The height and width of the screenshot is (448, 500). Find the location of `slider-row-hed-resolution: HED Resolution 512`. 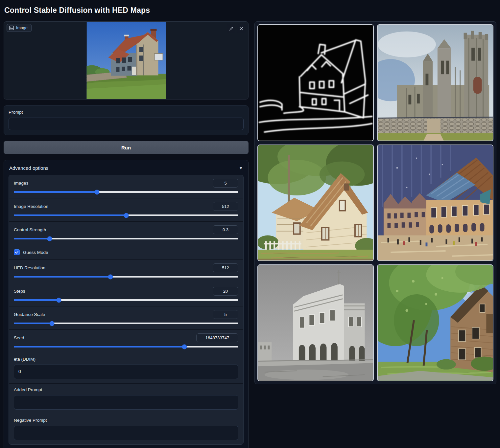

slider-row-hed-resolution: HED Resolution 512 is located at coordinates (126, 271).